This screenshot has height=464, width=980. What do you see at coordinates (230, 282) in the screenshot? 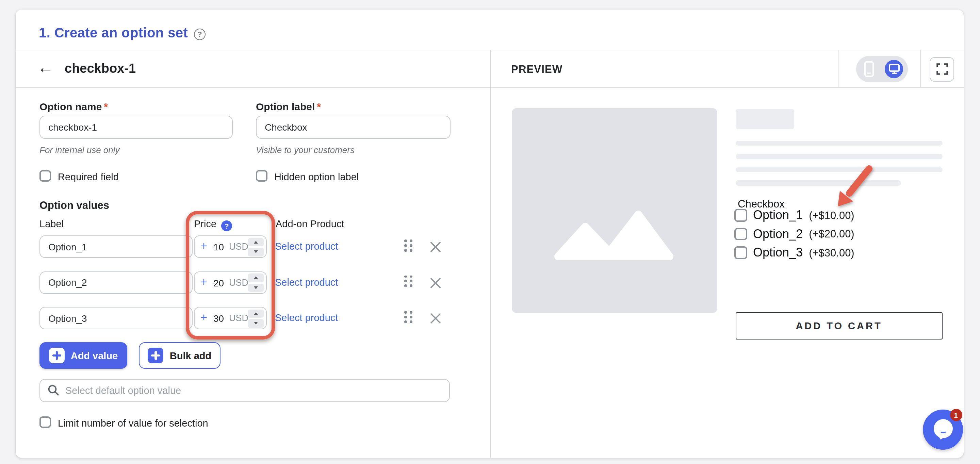
I see `price-field: + 20 USD` at bounding box center [230, 282].